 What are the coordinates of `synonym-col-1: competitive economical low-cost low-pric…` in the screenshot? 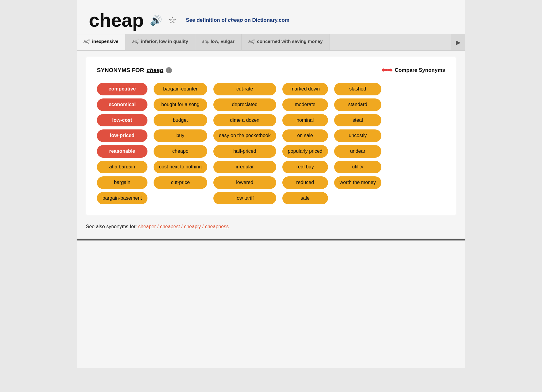 It's located at (122, 144).